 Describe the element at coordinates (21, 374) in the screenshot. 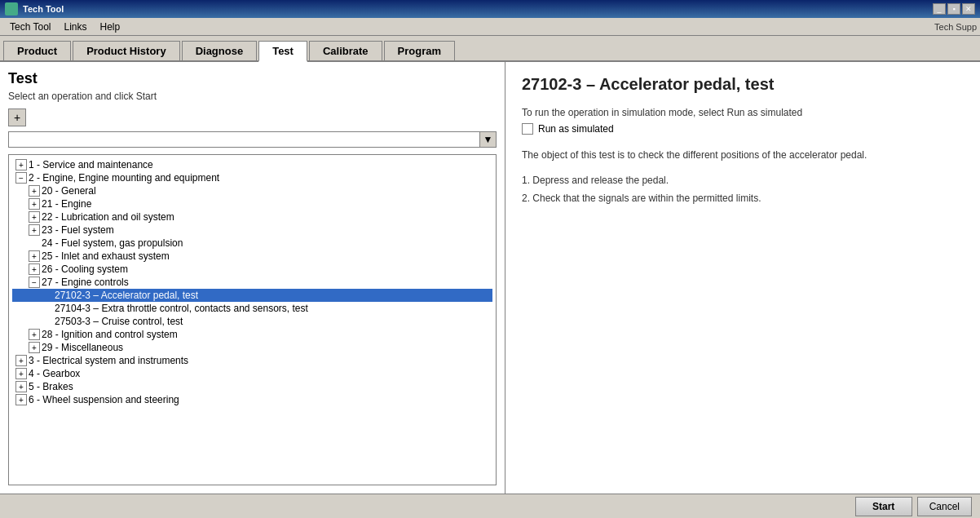

I see `expander-4: +` at that location.